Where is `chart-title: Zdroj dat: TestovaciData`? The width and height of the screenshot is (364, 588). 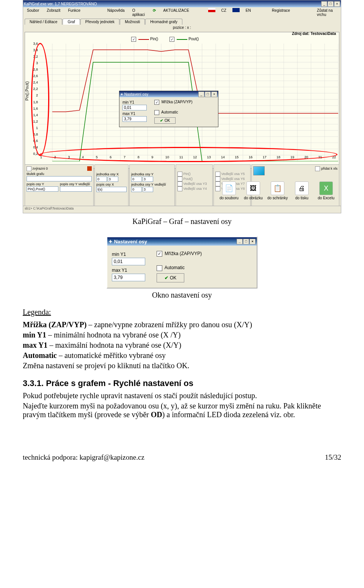
chart-title: Zdroj dat: TestovaciData is located at coordinates (314, 33).